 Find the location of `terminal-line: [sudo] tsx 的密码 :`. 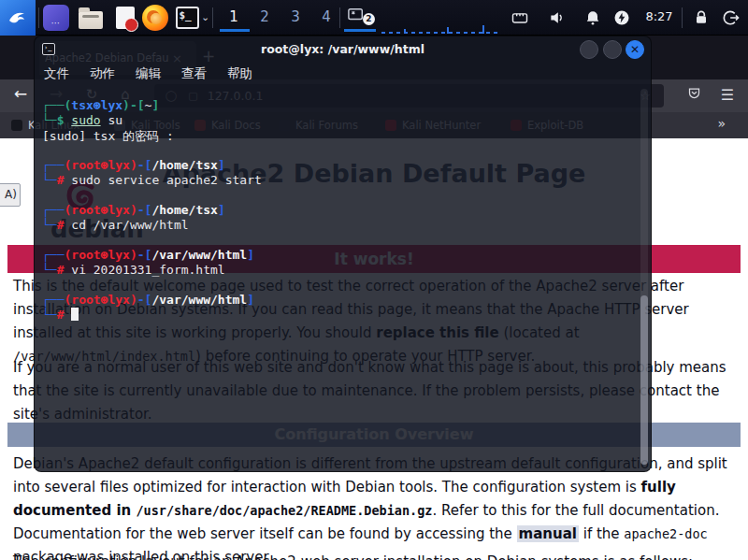

terminal-line: [sudo] tsx 的密码 : is located at coordinates (337, 136).